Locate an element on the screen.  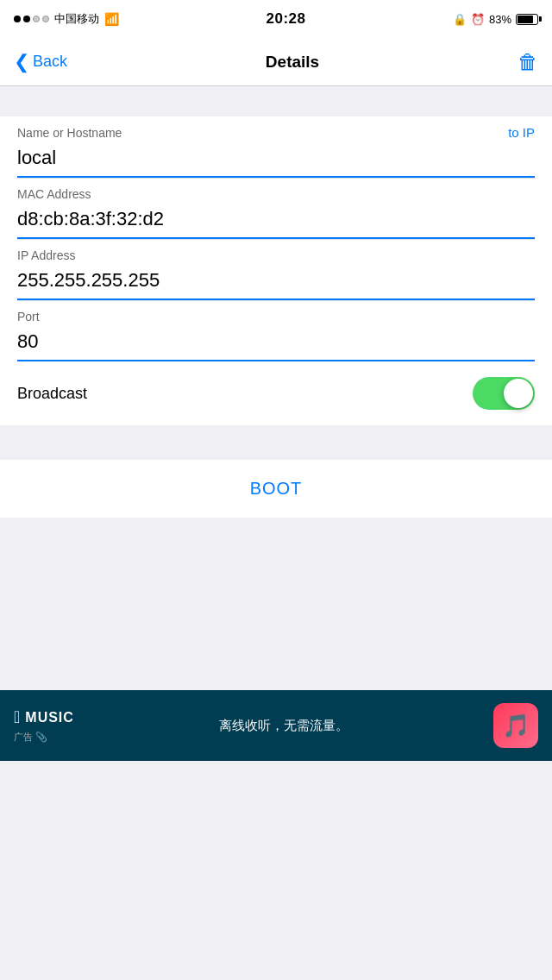
page-title: Details is located at coordinates (292, 62).